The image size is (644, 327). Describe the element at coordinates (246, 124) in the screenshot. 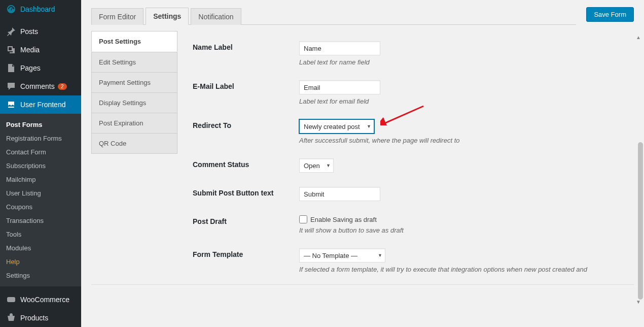

I see `field-label: Redirect To` at that location.